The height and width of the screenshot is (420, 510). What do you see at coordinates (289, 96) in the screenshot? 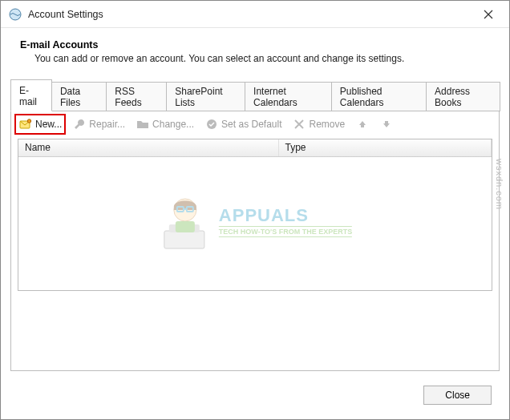
I see `tab-internet-calendars: Internet Calendars` at bounding box center [289, 96].